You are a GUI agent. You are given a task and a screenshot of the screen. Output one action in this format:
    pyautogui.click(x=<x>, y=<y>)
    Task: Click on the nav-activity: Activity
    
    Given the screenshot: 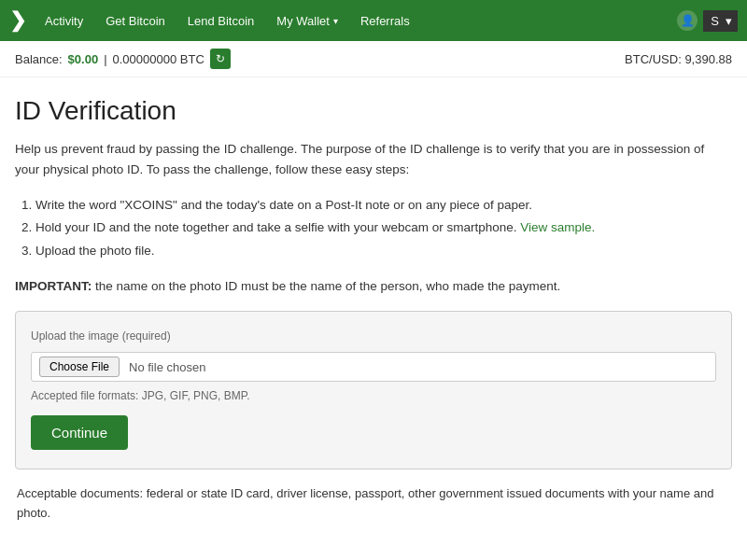 What is the action you would take?
    pyautogui.click(x=63, y=21)
    